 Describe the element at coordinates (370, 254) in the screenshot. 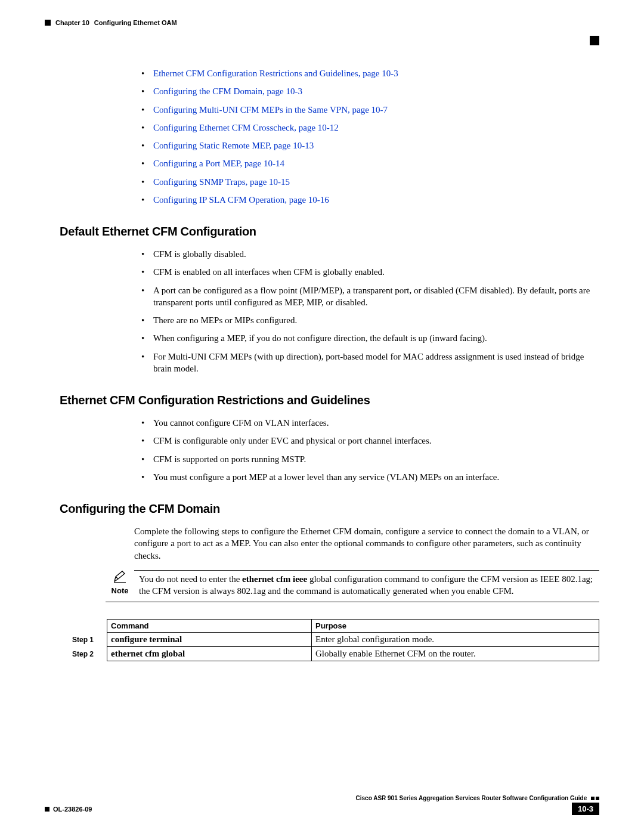

I see `list-item: CFM is globally disabled.` at that location.